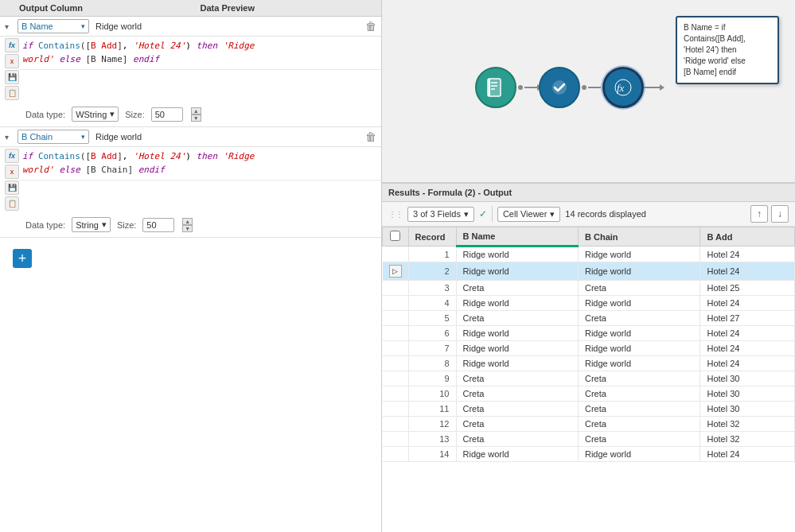  What do you see at coordinates (371, 26) in the screenshot?
I see `field1-delete-button: 🗑` at bounding box center [371, 26].